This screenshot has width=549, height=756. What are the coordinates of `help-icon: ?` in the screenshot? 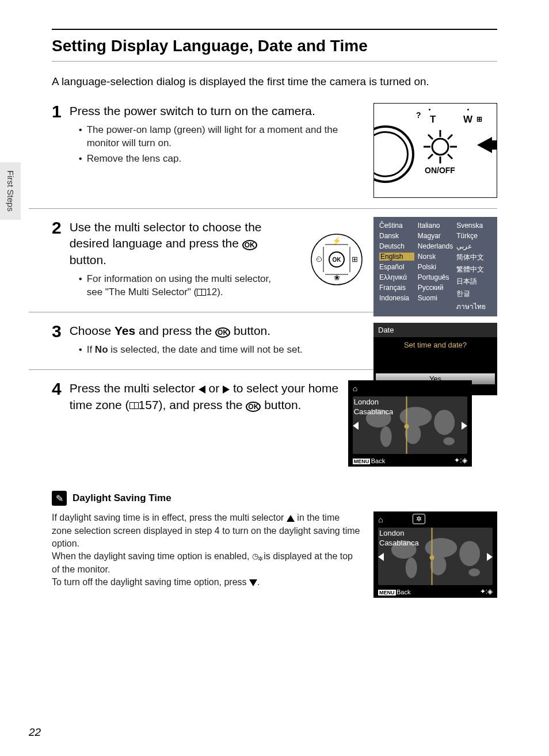 It's located at (419, 115).